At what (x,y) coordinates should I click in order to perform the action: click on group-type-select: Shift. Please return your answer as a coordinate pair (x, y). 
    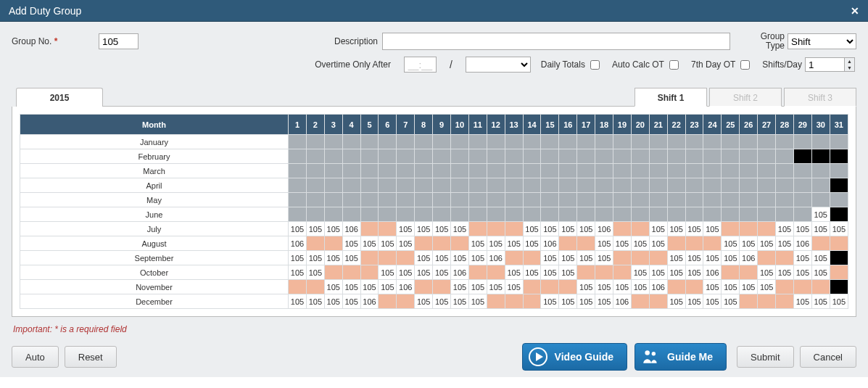
    Looking at the image, I should click on (822, 41).